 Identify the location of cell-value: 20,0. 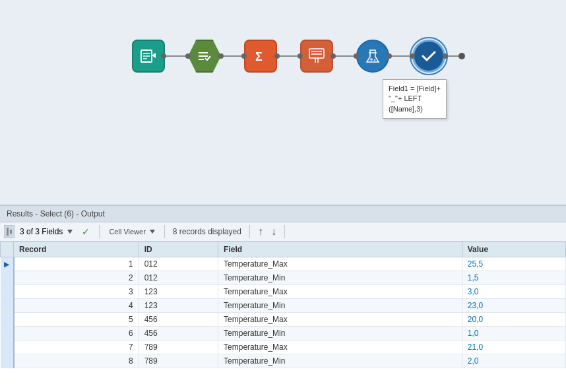
(513, 319).